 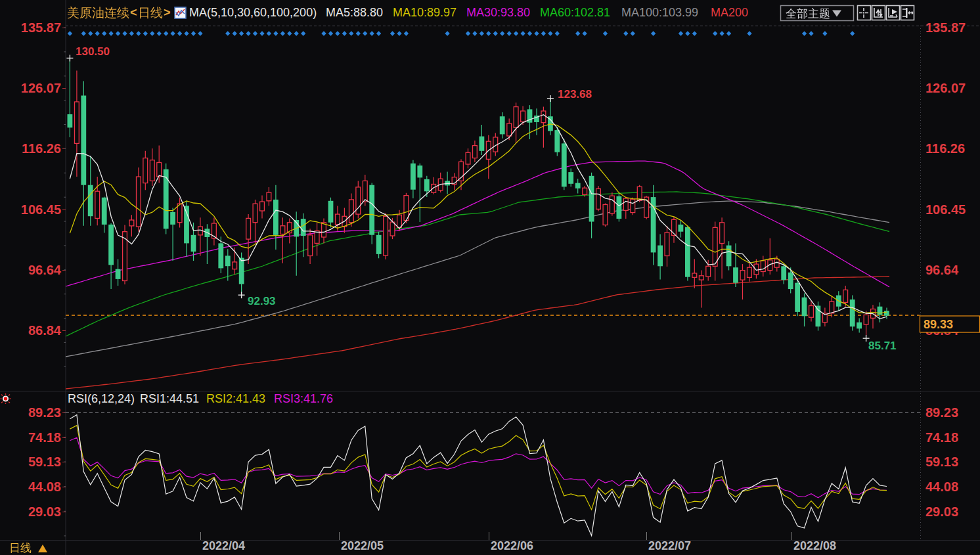 I want to click on svg-text: MA30:93.80, so click(x=498, y=12).